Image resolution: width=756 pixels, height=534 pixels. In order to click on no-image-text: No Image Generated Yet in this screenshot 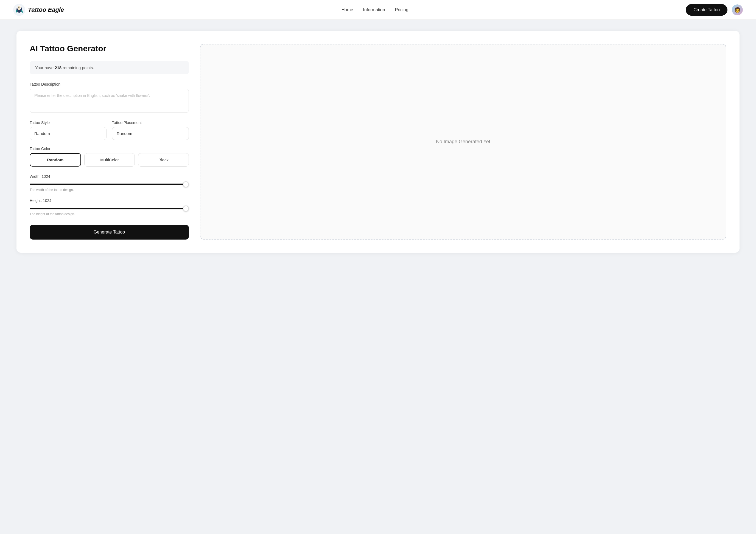, I will do `click(463, 142)`.